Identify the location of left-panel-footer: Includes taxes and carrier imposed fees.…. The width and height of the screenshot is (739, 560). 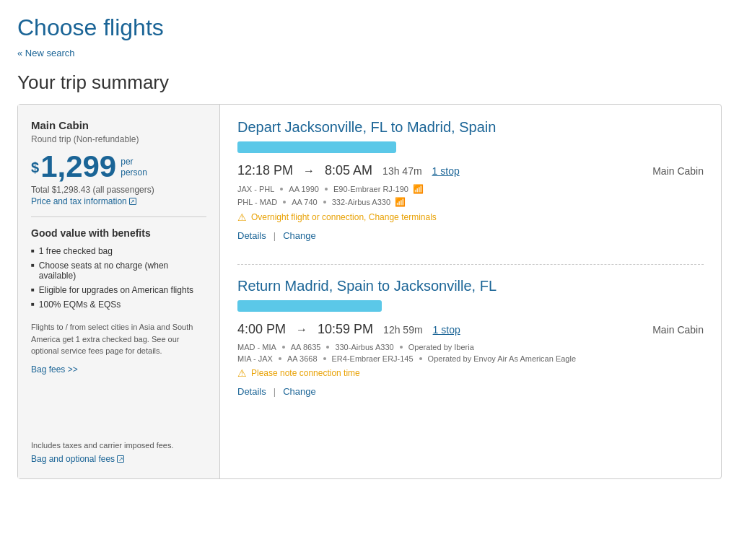
(118, 447).